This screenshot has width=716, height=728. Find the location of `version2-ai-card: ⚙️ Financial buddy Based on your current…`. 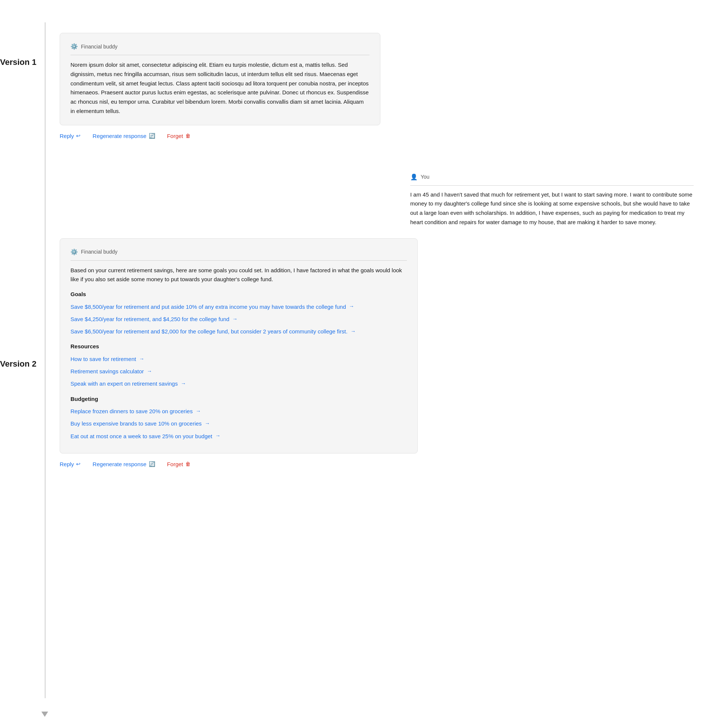

version2-ai-card: ⚙️ Financial buddy Based on your current… is located at coordinates (239, 346).